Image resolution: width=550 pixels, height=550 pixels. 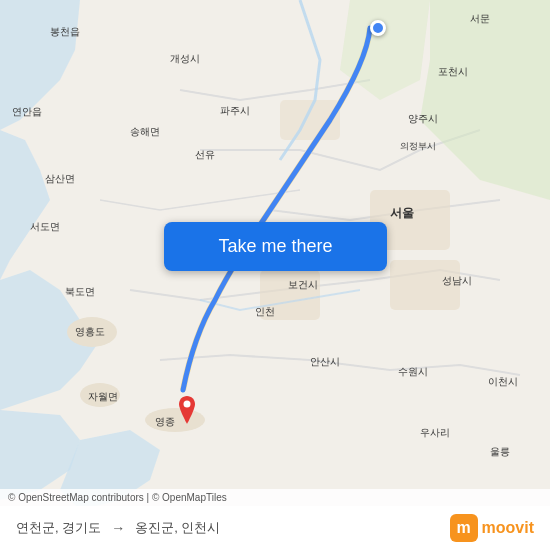 I want to click on take-me-there-button: Take me there, so click(x=276, y=246).